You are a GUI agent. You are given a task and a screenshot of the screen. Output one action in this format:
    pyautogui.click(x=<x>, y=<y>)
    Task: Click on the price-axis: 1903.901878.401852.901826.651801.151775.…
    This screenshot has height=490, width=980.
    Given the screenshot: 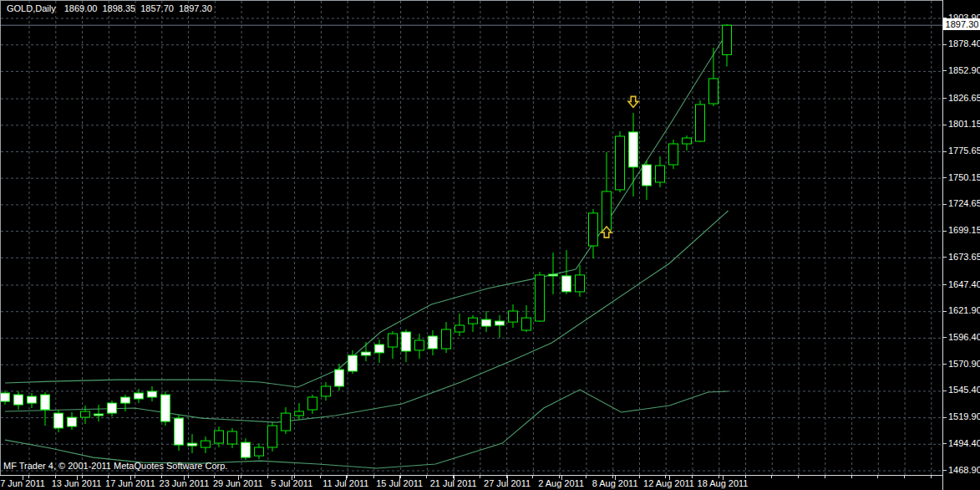 What is the action you would take?
    pyautogui.click(x=961, y=245)
    